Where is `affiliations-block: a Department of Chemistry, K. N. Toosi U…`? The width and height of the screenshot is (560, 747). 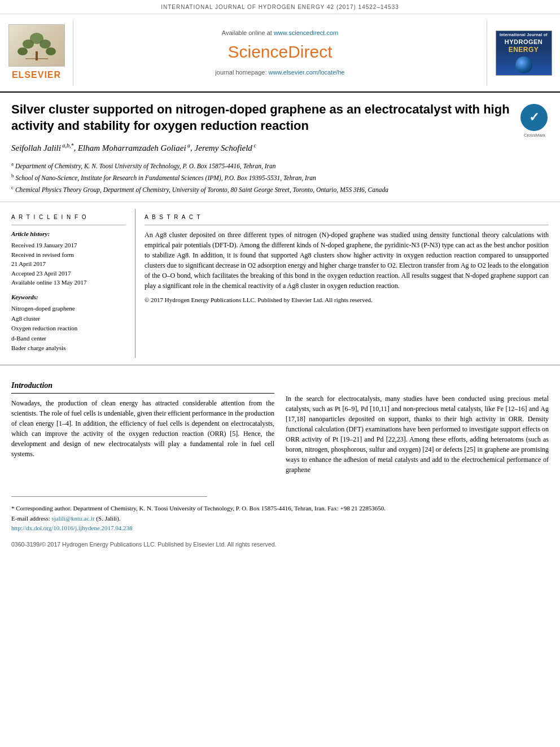
affiliations-block: a Department of Chemistry, K. N. Toosi U… is located at coordinates (280, 177).